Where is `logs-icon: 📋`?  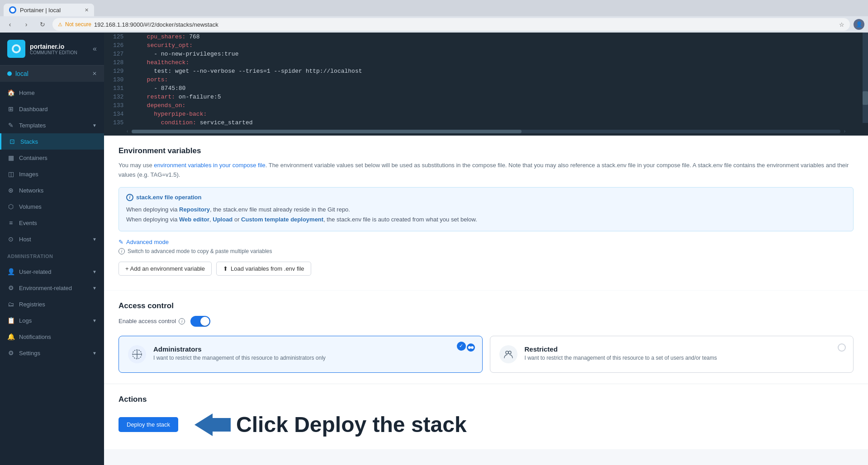 logs-icon: 📋 is located at coordinates (11, 320).